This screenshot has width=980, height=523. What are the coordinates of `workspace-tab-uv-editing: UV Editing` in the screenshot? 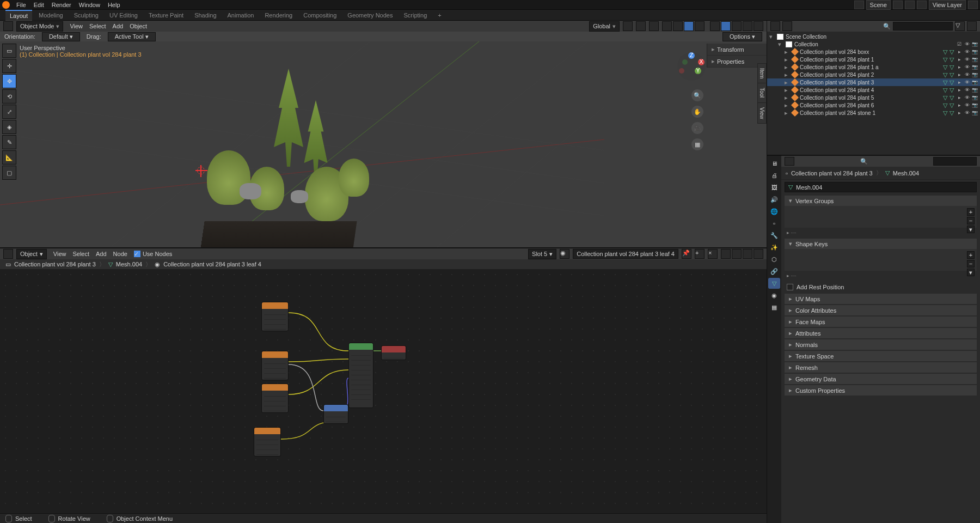 It's located at (124, 15).